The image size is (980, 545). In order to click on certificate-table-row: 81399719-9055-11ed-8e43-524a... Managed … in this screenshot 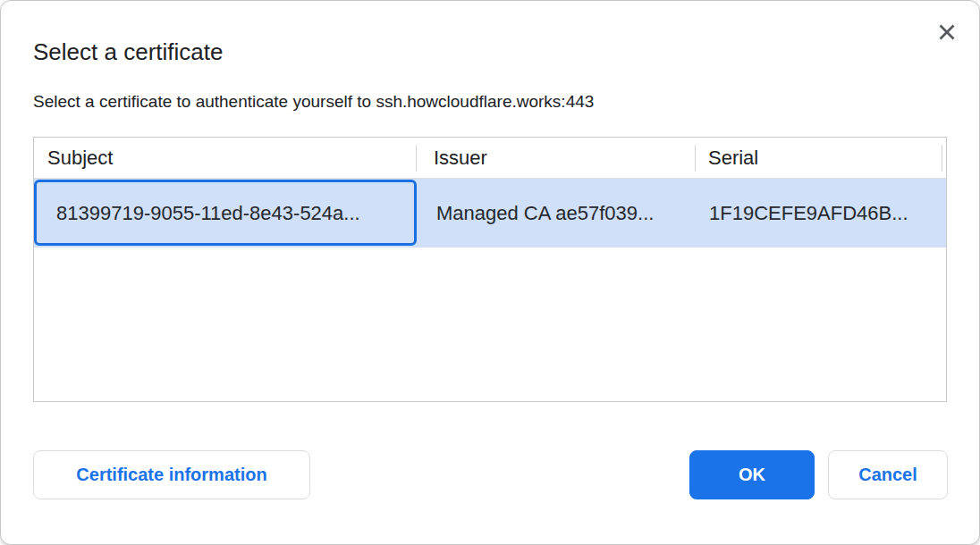, I will do `click(490, 213)`.